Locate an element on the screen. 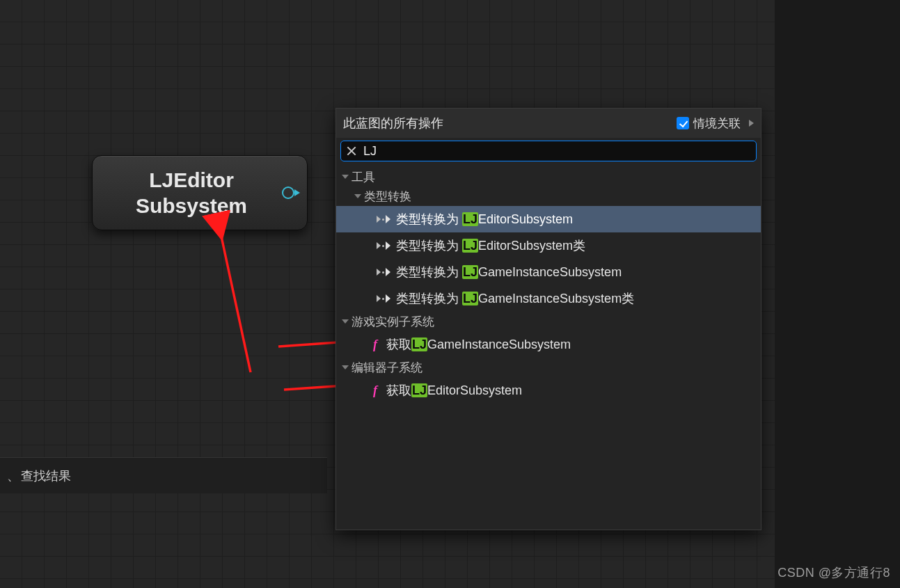  node-title: LJEditor Subsystem is located at coordinates (200, 193).